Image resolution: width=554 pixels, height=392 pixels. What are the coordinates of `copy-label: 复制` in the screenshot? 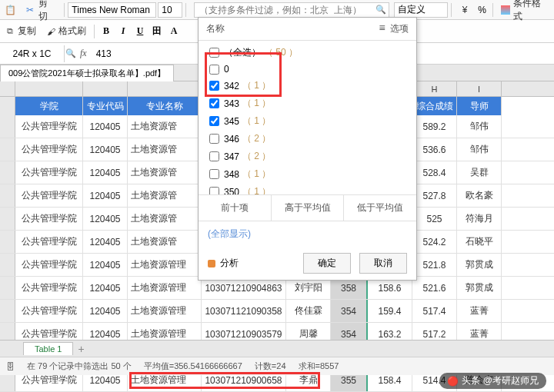 It's located at (27, 31).